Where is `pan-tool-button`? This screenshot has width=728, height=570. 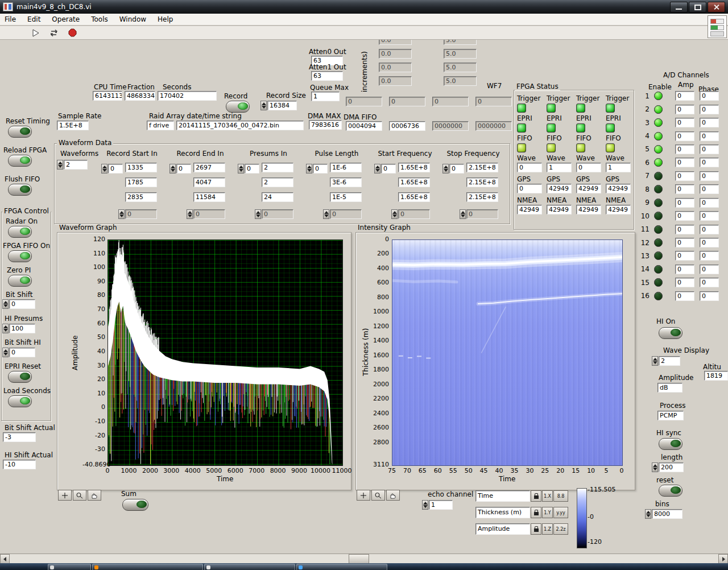
pan-tool-button is located at coordinates (393, 495).